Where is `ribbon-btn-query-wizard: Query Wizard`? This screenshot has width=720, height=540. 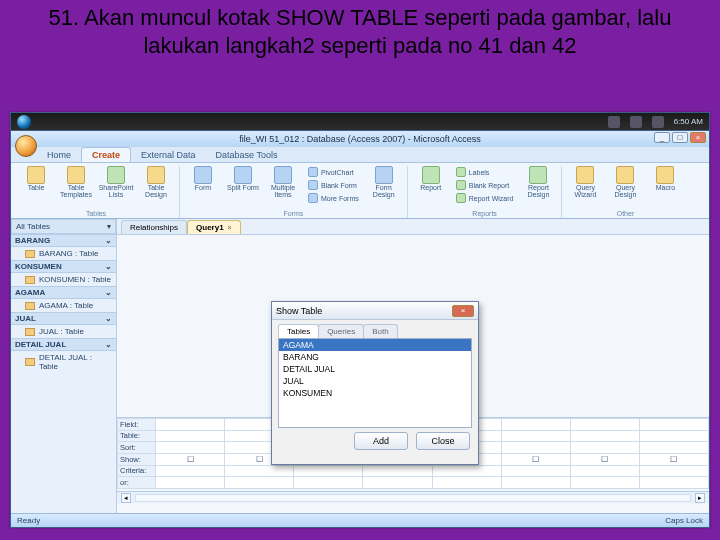 ribbon-btn-query-wizard: Query Wizard is located at coordinates (585, 182).